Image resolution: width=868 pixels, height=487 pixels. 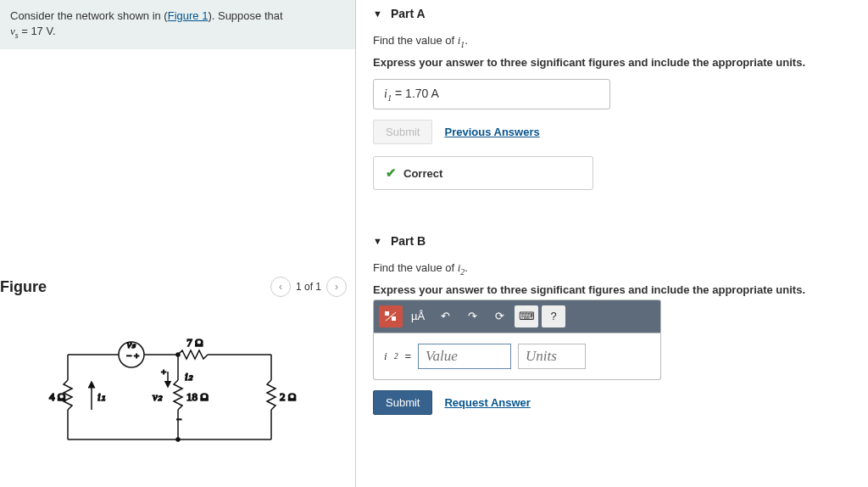 I want to click on part-b-submit-button: Submit, so click(x=403, y=402).